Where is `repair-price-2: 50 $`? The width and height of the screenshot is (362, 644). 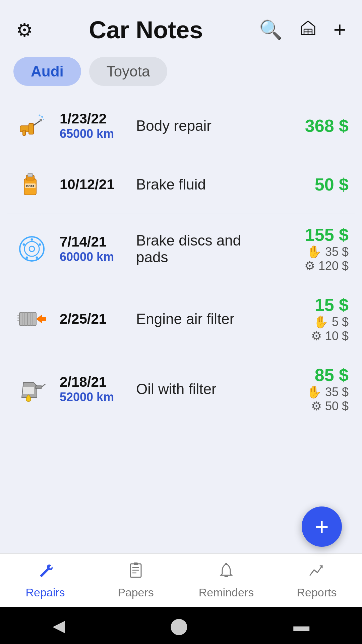
repair-price-2: 50 $ is located at coordinates (315, 184).